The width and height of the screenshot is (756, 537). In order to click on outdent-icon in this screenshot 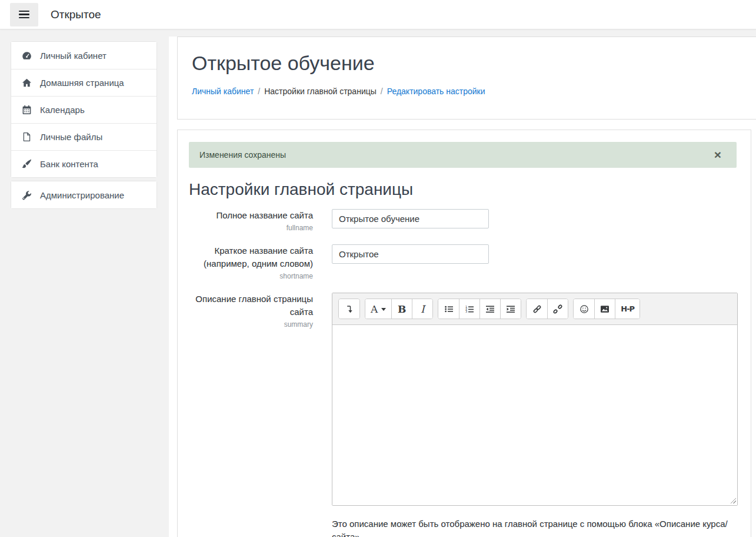, I will do `click(490, 309)`.